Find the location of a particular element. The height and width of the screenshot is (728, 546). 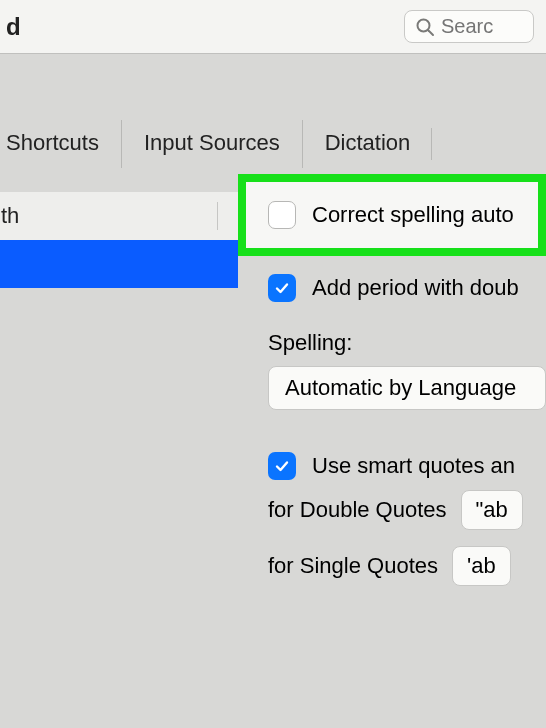

tabbar: Shortcuts Input Sources Dictation is located at coordinates (273, 138).